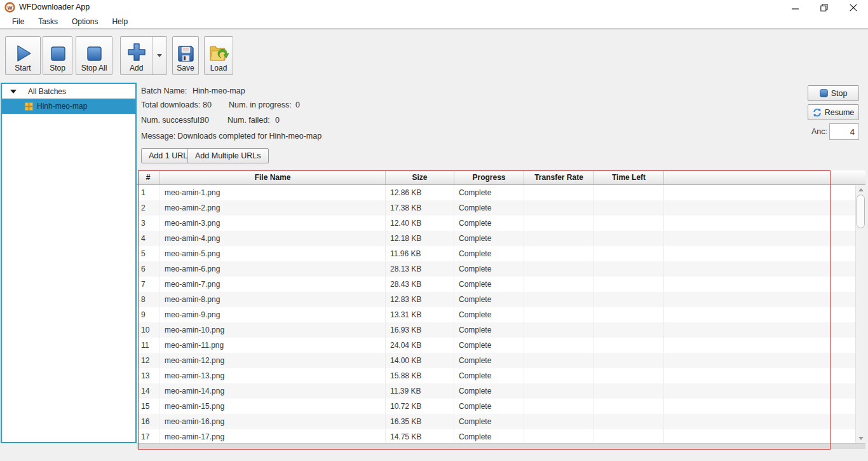 Image resolution: width=868 pixels, height=461 pixels. What do you see at coordinates (273, 436) in the screenshot?
I see `table-cell: meo-amin-17.png` at bounding box center [273, 436].